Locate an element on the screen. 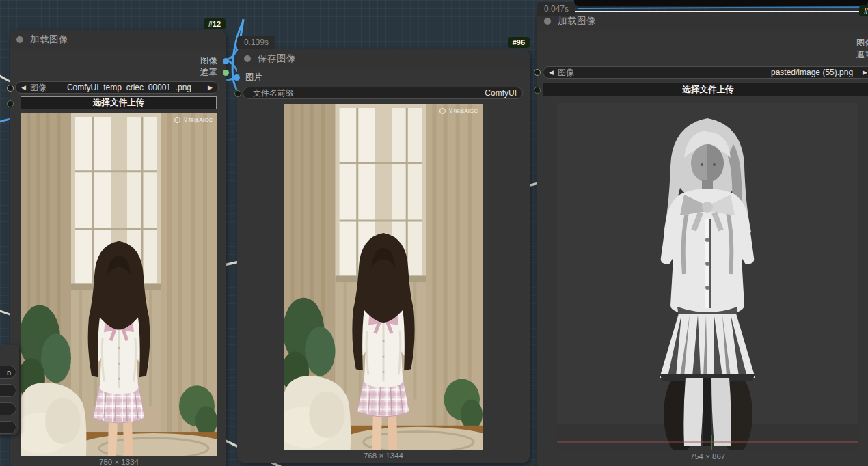 This screenshot has height=466, width=868. node-partial-left: n is located at coordinates (10, 390).